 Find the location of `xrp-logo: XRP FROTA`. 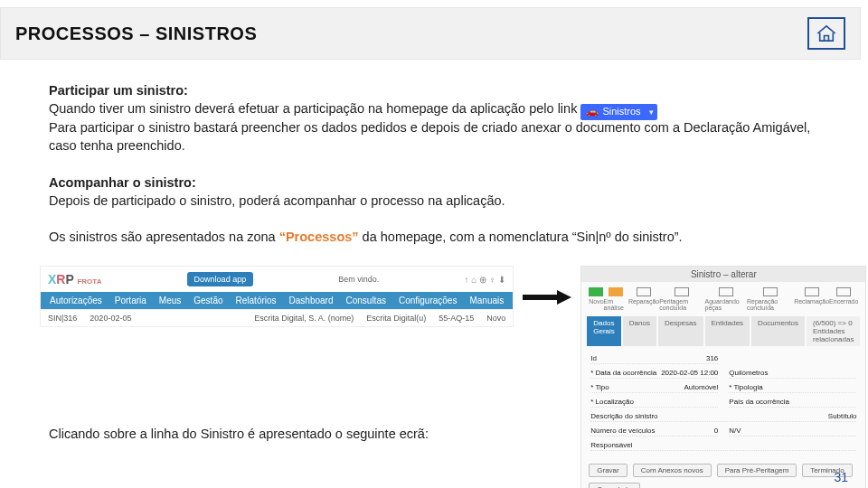

xrp-logo: XRP FROTA is located at coordinates (74, 279).